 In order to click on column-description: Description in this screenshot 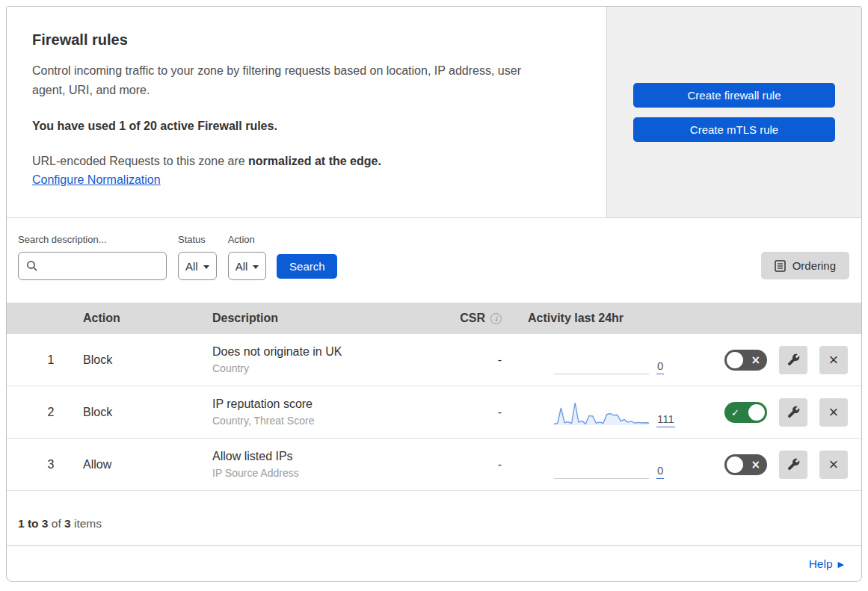, I will do `click(328, 318)`.